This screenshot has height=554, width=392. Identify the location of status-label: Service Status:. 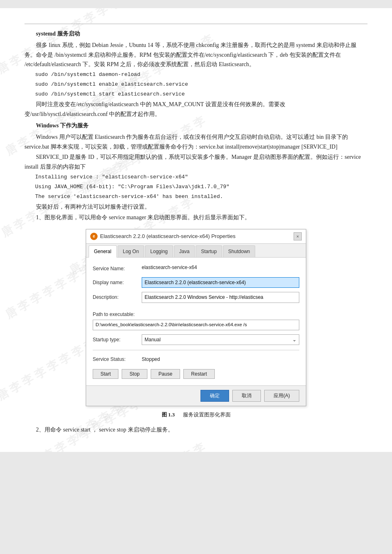
(117, 359).